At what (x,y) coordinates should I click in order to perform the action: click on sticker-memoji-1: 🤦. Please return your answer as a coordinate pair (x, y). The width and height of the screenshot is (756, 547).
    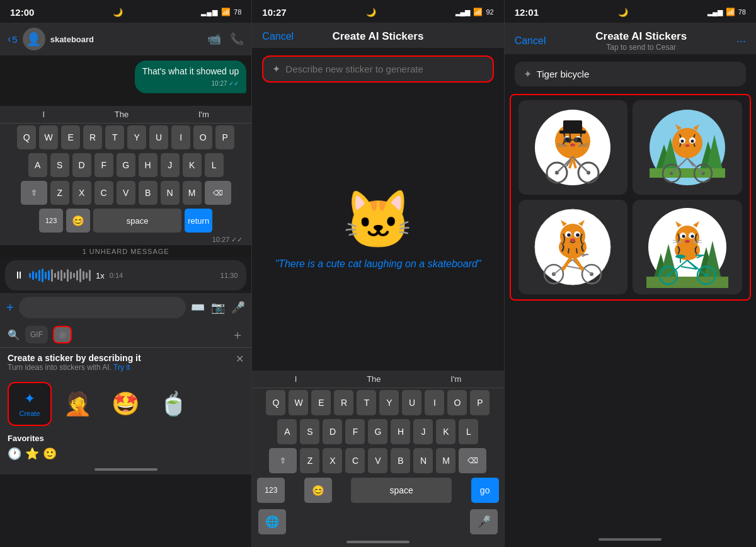
    Looking at the image, I should click on (77, 404).